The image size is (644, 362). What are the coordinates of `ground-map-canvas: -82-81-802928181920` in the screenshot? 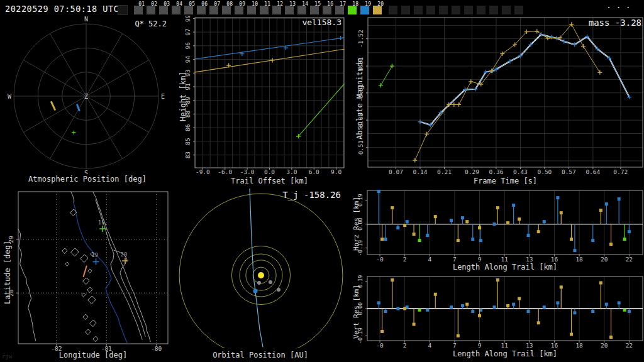 It's located at (87, 271).